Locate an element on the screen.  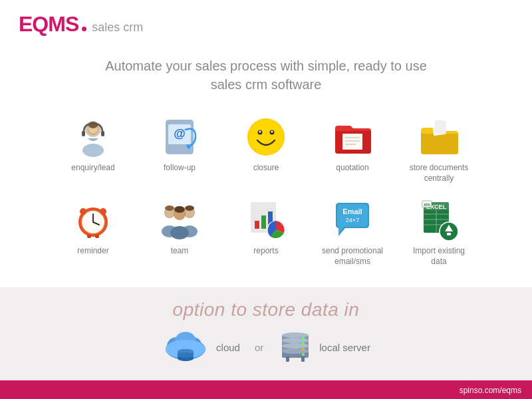
header: EQMS sales crm is located at coordinates (266, 25).